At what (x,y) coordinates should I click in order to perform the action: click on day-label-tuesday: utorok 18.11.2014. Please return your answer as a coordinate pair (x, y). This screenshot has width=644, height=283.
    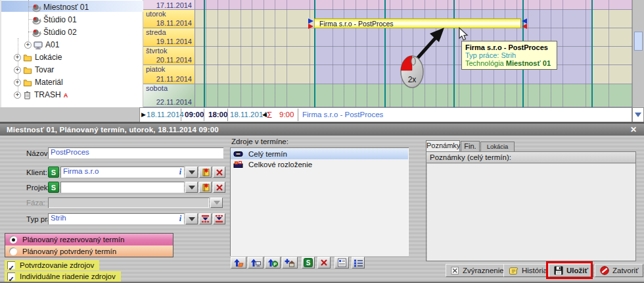
    Looking at the image, I should click on (170, 19).